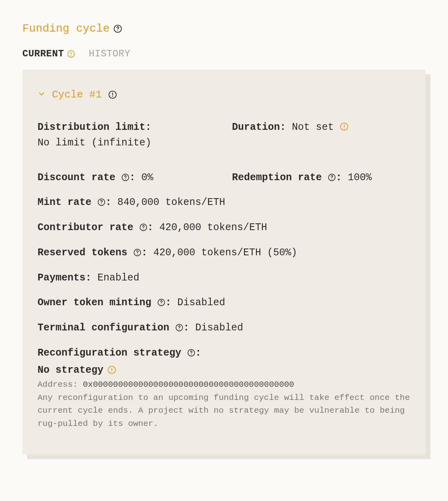  Describe the element at coordinates (61, 278) in the screenshot. I see `payments-label: Payments` at that location.